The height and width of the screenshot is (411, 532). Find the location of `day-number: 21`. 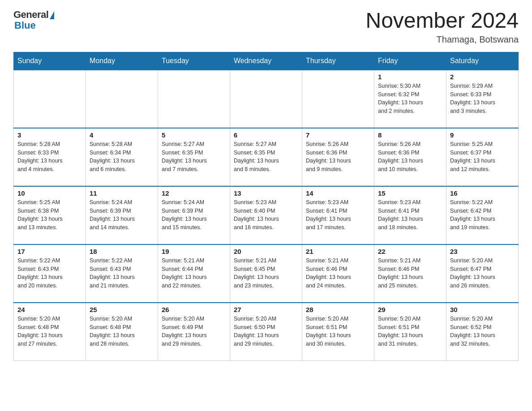

day-number: 21 is located at coordinates (338, 252).